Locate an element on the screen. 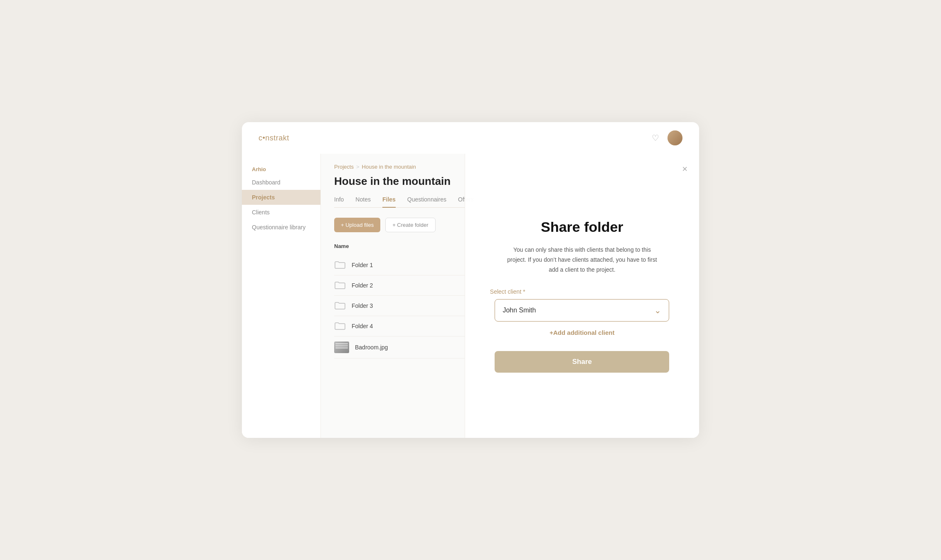 The height and width of the screenshot is (560, 941). tab-notes: Notes is located at coordinates (363, 202).